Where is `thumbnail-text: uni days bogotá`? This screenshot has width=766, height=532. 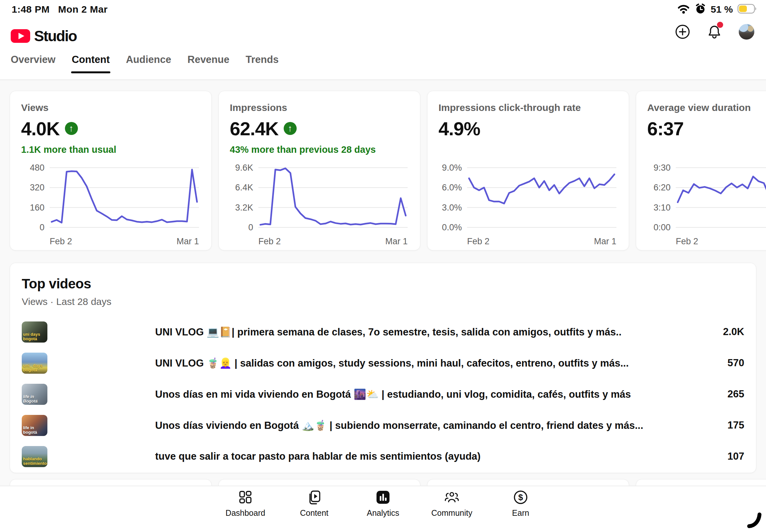
thumbnail-text: uni days bogotá is located at coordinates (35, 337).